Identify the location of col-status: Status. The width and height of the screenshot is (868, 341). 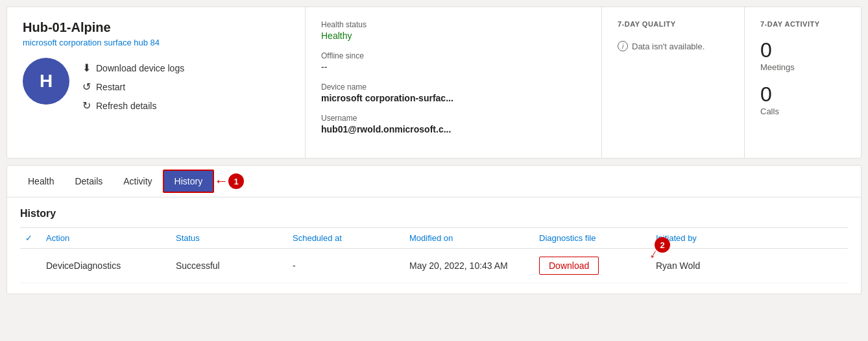
(229, 238).